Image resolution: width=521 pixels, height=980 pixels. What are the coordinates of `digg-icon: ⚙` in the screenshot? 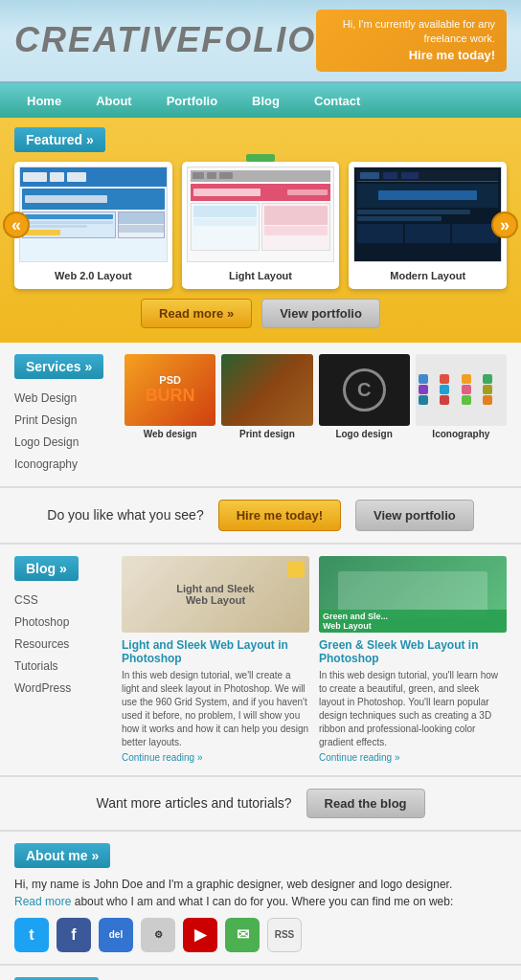 It's located at (158, 935).